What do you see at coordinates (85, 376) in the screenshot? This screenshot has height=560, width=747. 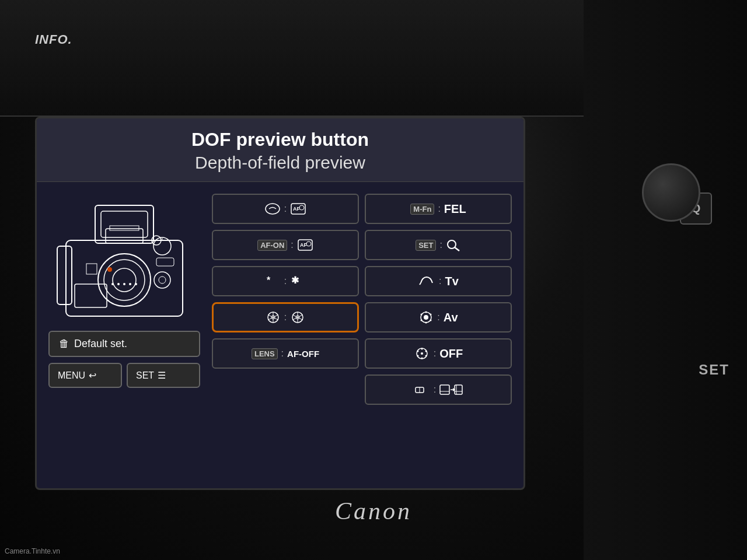 I see `menu-button: MENU ↩` at bounding box center [85, 376].